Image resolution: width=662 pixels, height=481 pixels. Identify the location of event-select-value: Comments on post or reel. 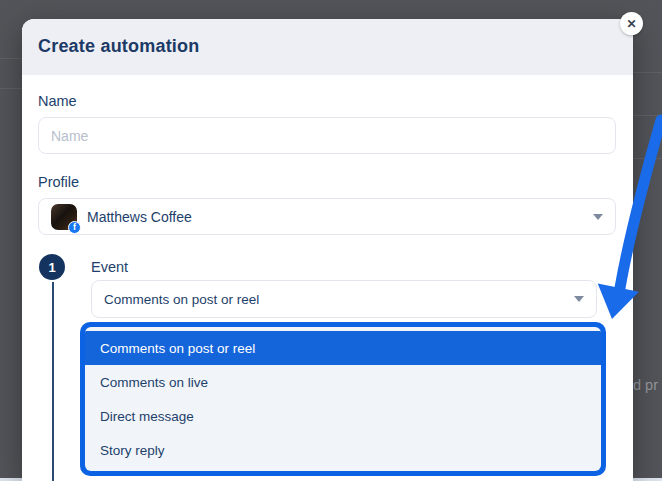
(182, 300).